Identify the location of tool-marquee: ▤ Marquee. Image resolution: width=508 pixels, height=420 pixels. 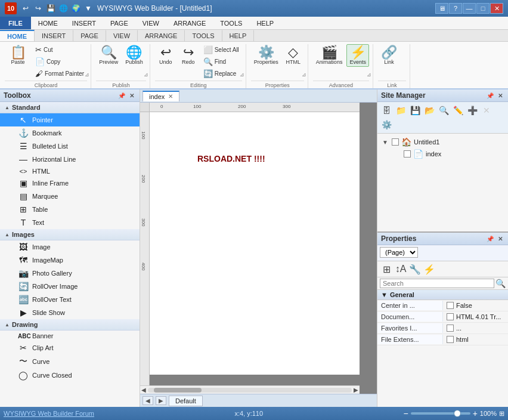
(70, 196).